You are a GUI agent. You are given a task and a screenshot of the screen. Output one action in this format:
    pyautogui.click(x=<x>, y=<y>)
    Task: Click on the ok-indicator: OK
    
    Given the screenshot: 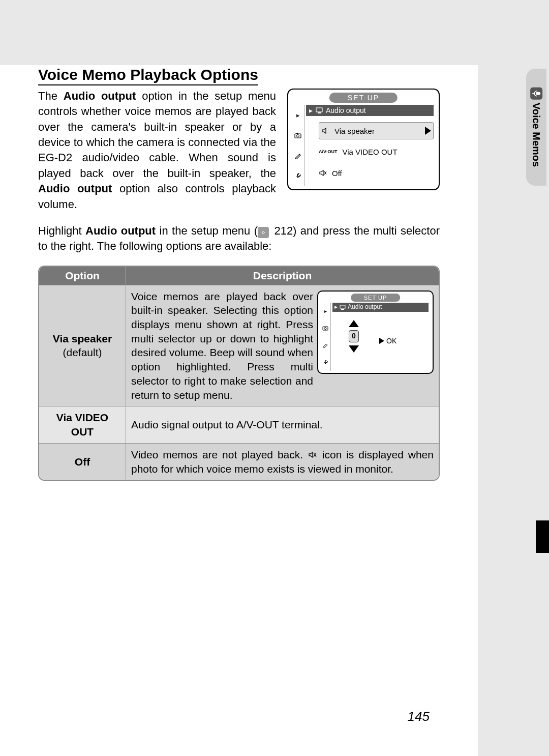 What is the action you would take?
    pyautogui.click(x=388, y=341)
    